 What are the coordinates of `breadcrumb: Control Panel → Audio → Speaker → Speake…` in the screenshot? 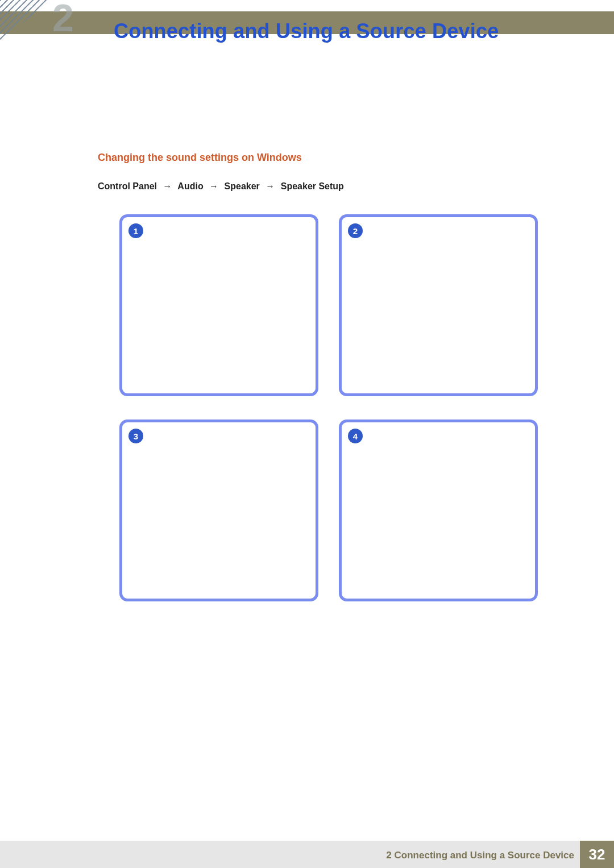 It's located at (221, 186).